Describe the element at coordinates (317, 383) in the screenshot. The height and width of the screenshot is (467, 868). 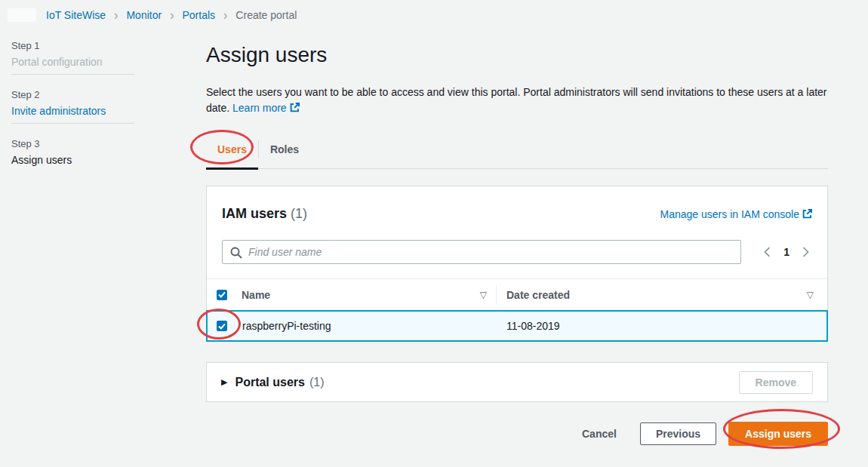
I see `portal-users-count: (1)` at that location.